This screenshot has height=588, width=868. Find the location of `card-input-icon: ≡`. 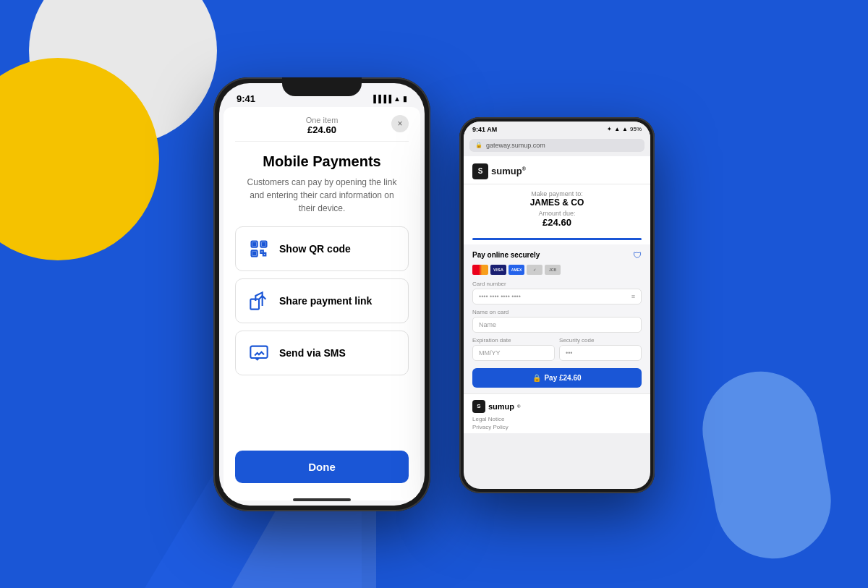

card-input-icon: ≡ is located at coordinates (634, 297).